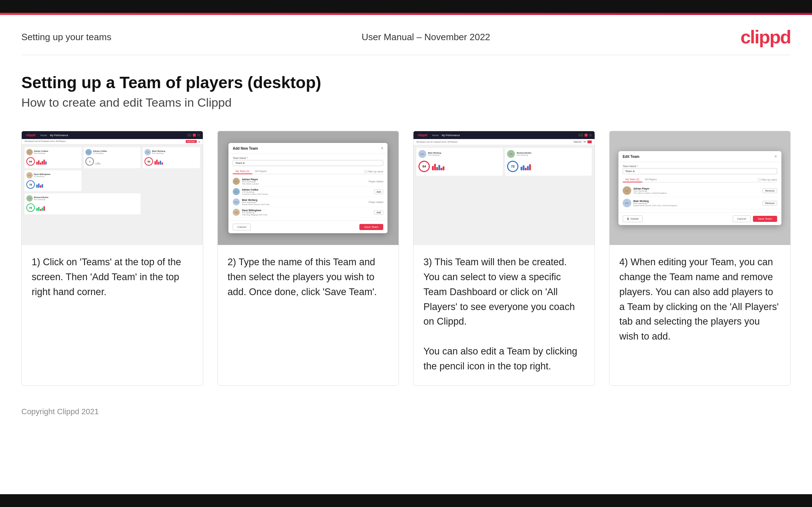 The image size is (812, 507). Describe the element at coordinates (651, 180) in the screenshot. I see `modal2-tab-all-players: All Players` at that location.